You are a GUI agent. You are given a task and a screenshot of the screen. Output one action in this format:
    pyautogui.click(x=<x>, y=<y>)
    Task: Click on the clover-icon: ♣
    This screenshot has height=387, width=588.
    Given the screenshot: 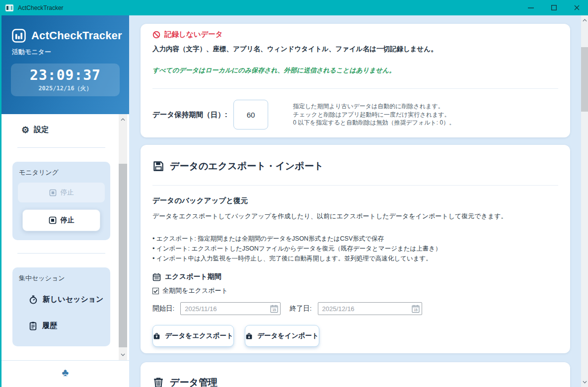 What is the action you would take?
    pyautogui.click(x=66, y=372)
    